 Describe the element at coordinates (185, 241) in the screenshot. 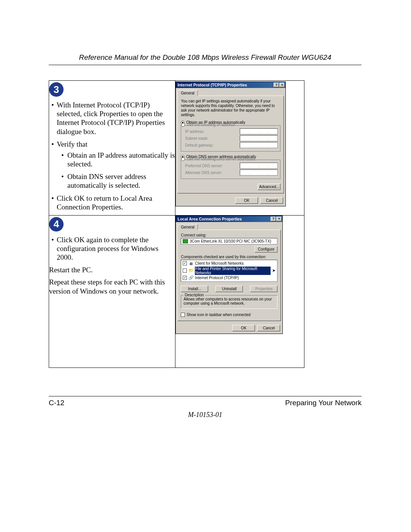

I see `nic-icon` at that location.